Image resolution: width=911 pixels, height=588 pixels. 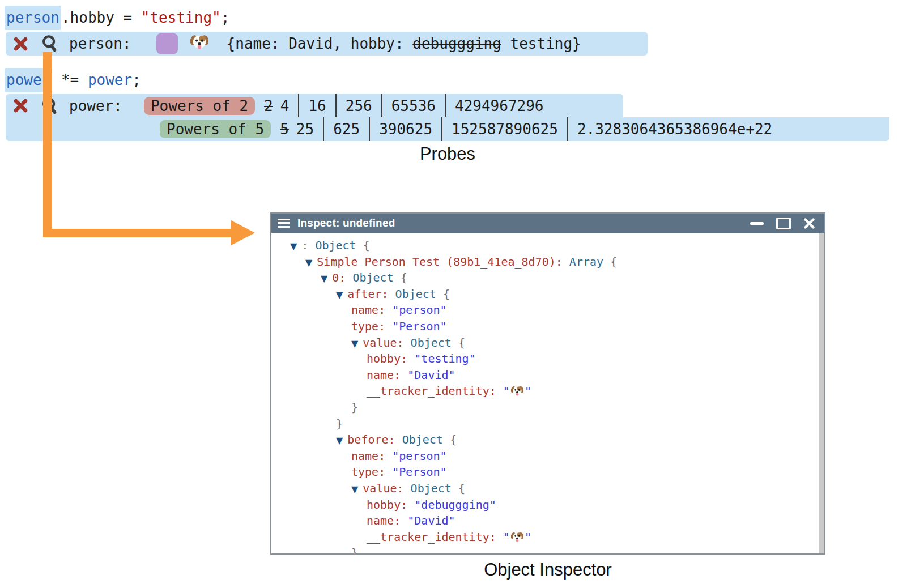 What do you see at coordinates (138, 233) in the screenshot?
I see `arrow-horizontal-segment` at bounding box center [138, 233].